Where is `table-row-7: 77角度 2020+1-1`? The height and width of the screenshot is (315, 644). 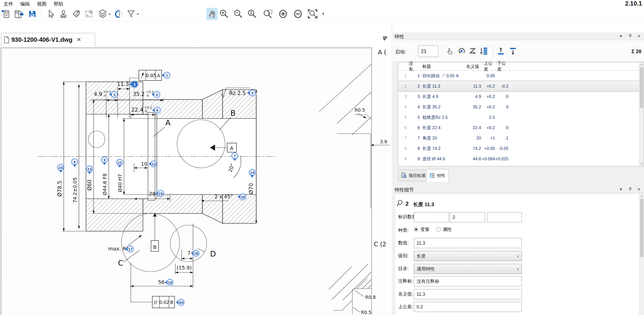
table-row-7: 77角度 2020+1-1 is located at coordinates (519, 138).